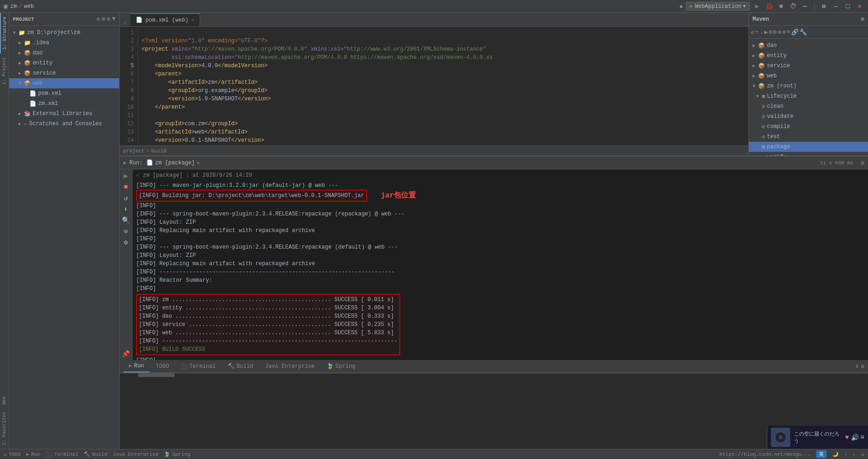 This screenshot has height=459, width=868. I want to click on maven-item-web: ▶ 📦 web, so click(809, 76).